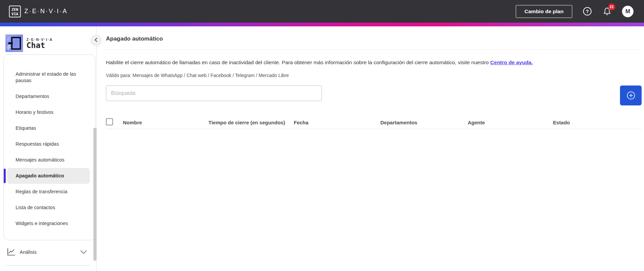  What do you see at coordinates (48, 149) in the screenshot?
I see `sidebar: Z·E·N·V·I·A Chat Administrar el estado d…` at bounding box center [48, 149].